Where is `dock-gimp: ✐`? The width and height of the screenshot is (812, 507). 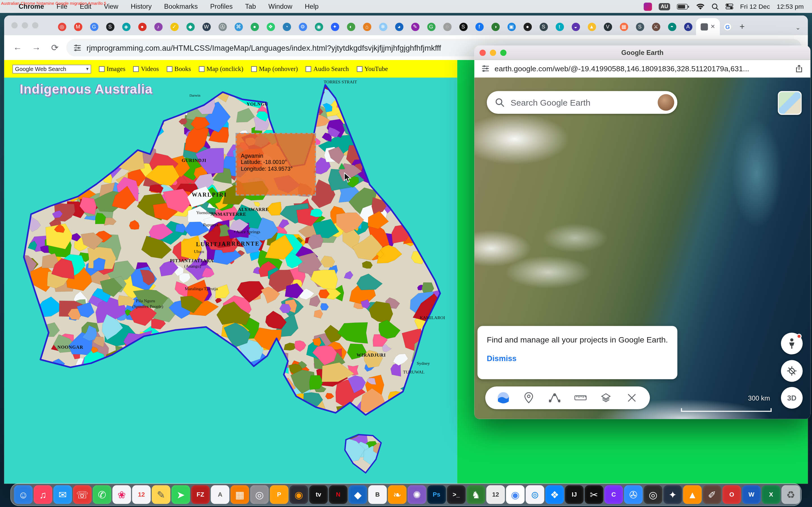 dock-gimp: ✐ is located at coordinates (712, 495).